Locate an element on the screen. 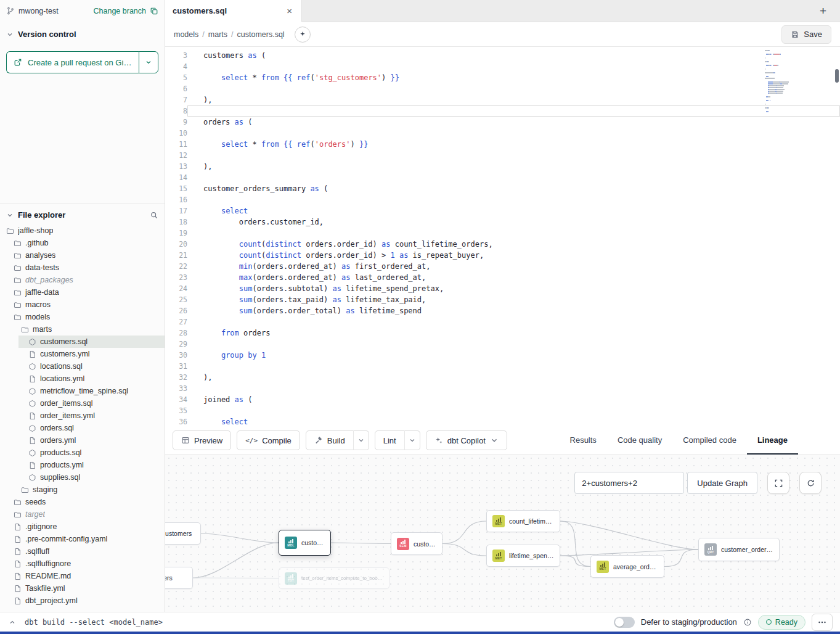 The width and height of the screenshot is (840, 634). code-line-33: 33 is located at coordinates (503, 389).